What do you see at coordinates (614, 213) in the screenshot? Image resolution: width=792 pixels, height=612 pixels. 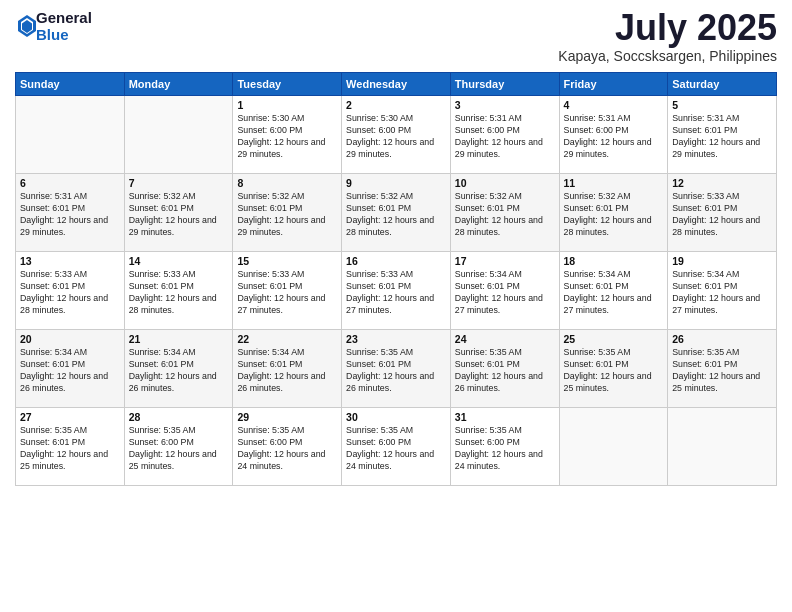 I see `calendar-cell: 11Sunrise: 5:32 AMSunset: 6:01 PMDayligh…` at bounding box center [614, 213].